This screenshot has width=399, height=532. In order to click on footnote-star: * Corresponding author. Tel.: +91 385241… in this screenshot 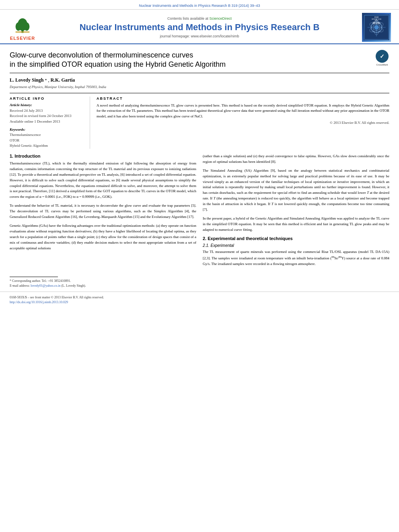, I will do `click(200, 281)`.